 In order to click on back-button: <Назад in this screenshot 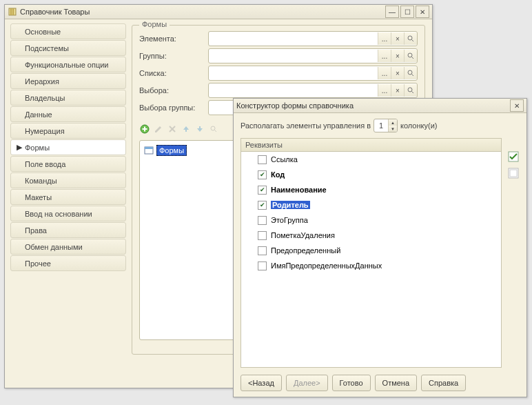, I will do `click(261, 383)`.